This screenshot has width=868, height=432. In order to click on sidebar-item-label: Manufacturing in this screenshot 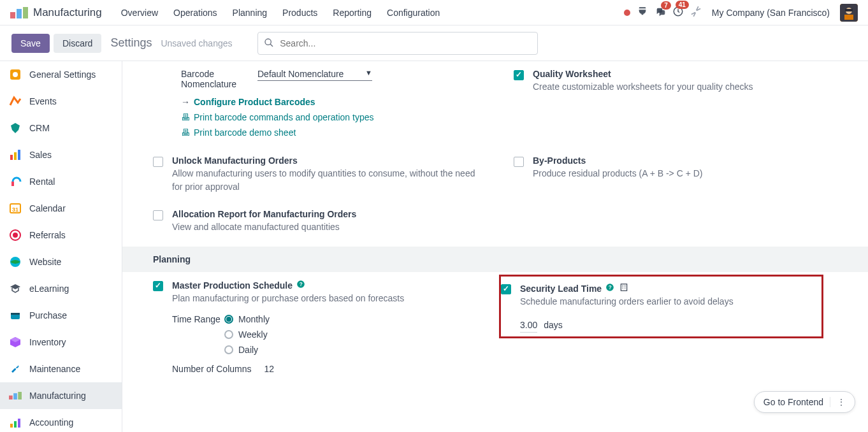, I will do `click(57, 396)`.